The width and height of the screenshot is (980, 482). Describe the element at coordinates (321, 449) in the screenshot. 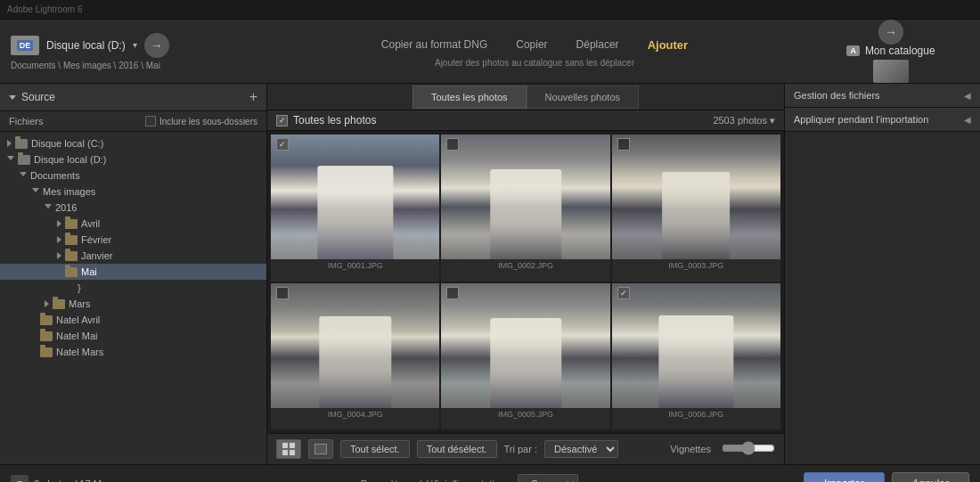

I see `single-view-button` at that location.